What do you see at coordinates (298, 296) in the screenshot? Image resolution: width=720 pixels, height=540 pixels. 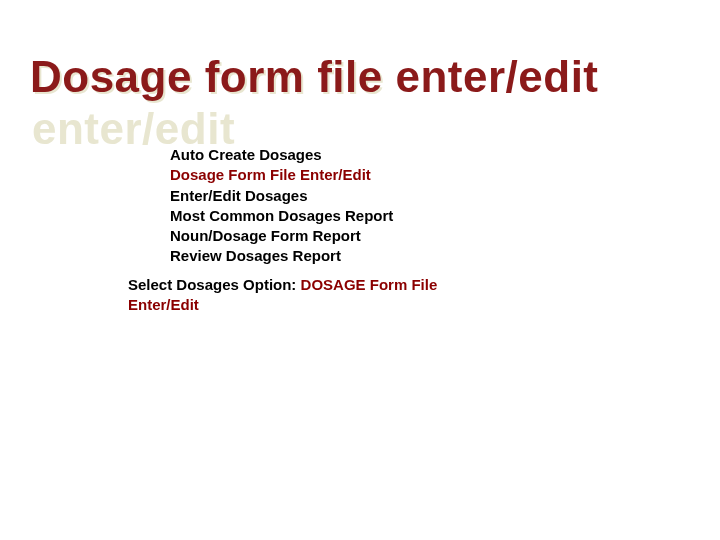 I see `prompt-line: Select Dosages Option: DOSAGE Form File …` at bounding box center [298, 296].